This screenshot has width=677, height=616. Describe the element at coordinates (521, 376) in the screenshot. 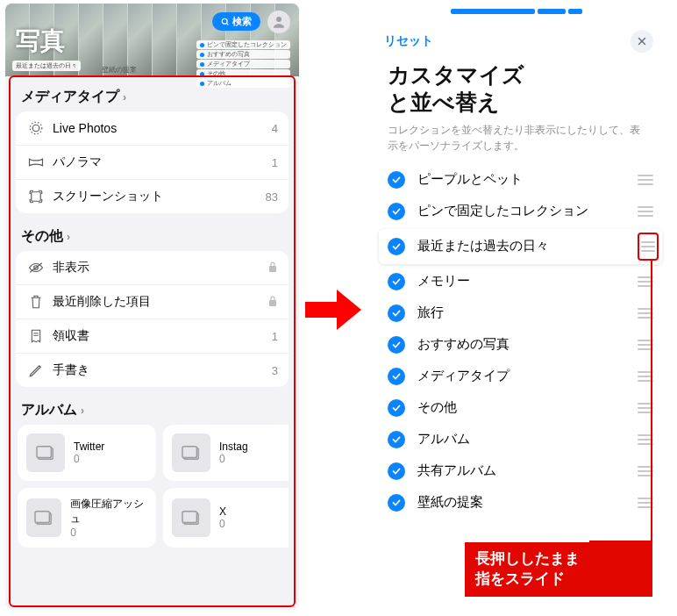

I see `list-item: メディアタイプ` at that location.